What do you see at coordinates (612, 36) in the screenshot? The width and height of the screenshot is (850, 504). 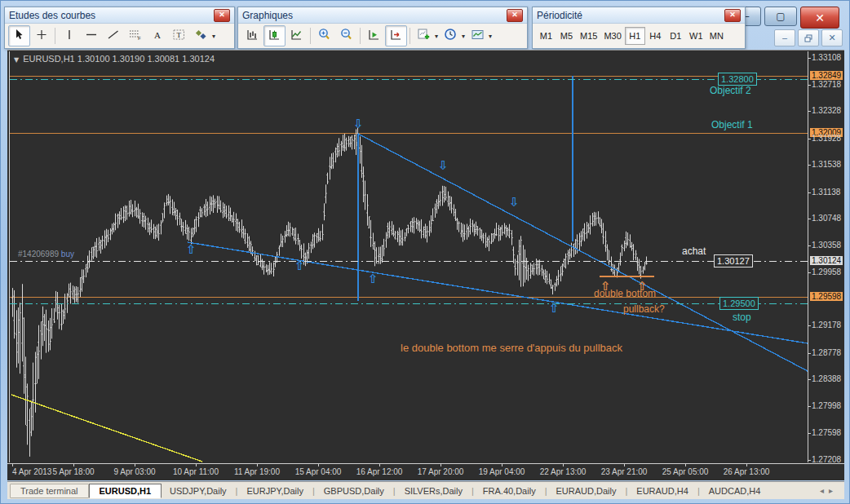 I see `period-M30-button: M30` at bounding box center [612, 36].